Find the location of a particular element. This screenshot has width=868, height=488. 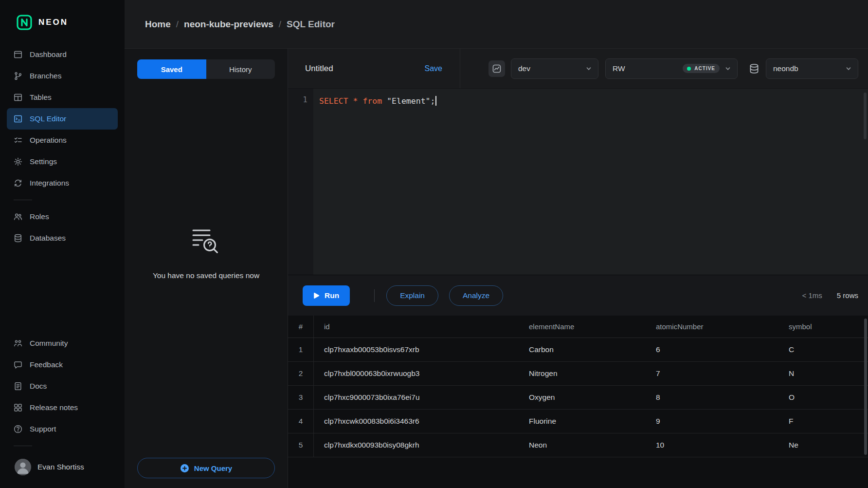

role-select: RW ACTIVE is located at coordinates (671, 69).